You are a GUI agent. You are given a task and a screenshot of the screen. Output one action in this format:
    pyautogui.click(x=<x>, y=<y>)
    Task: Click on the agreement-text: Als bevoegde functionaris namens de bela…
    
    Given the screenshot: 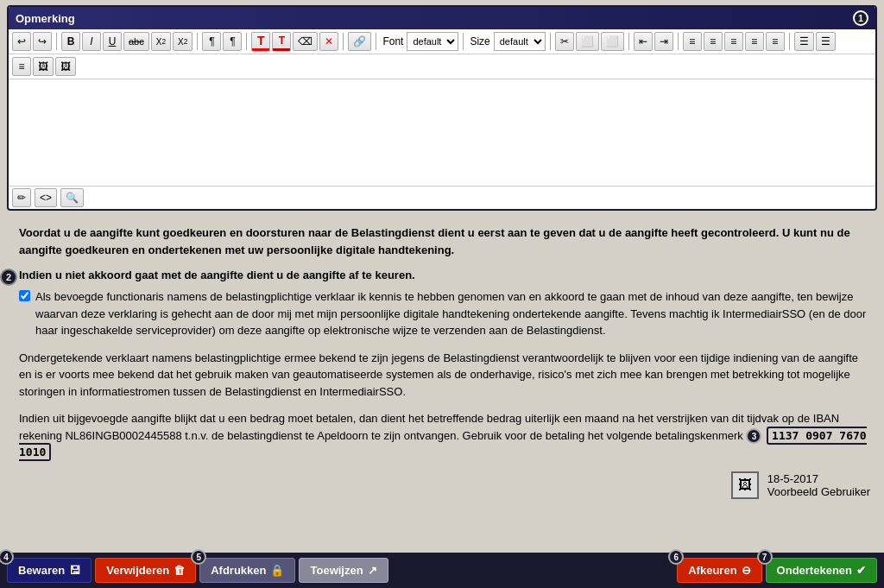 What is the action you would take?
    pyautogui.click(x=452, y=314)
    